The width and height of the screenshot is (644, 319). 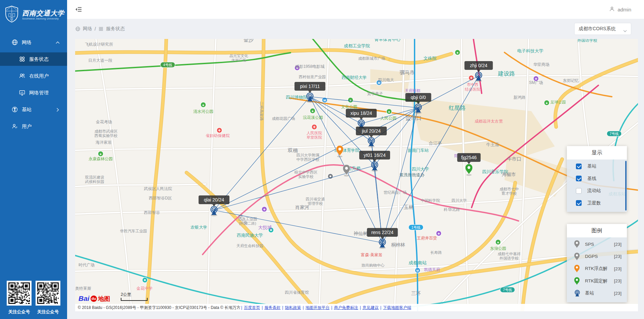 What do you see at coordinates (39, 76) in the screenshot?
I see `sidebar-item-label: 在线用户` at bounding box center [39, 76].